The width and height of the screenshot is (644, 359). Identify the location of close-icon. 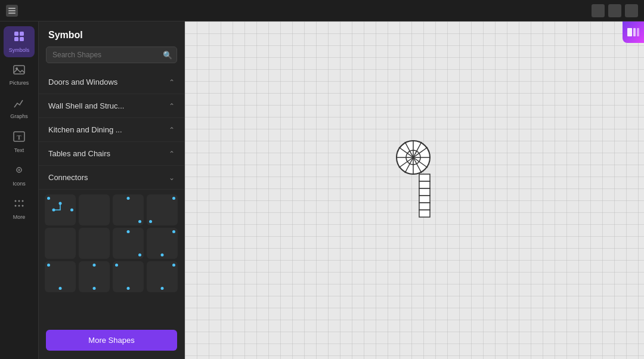
(631, 11).